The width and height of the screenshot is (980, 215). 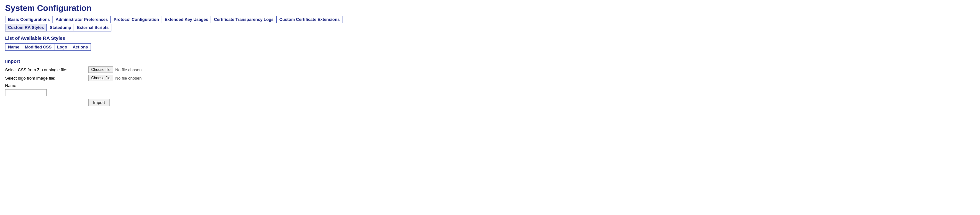 What do you see at coordinates (490, 85) in the screenshot?
I see `name-label: Name` at bounding box center [490, 85].